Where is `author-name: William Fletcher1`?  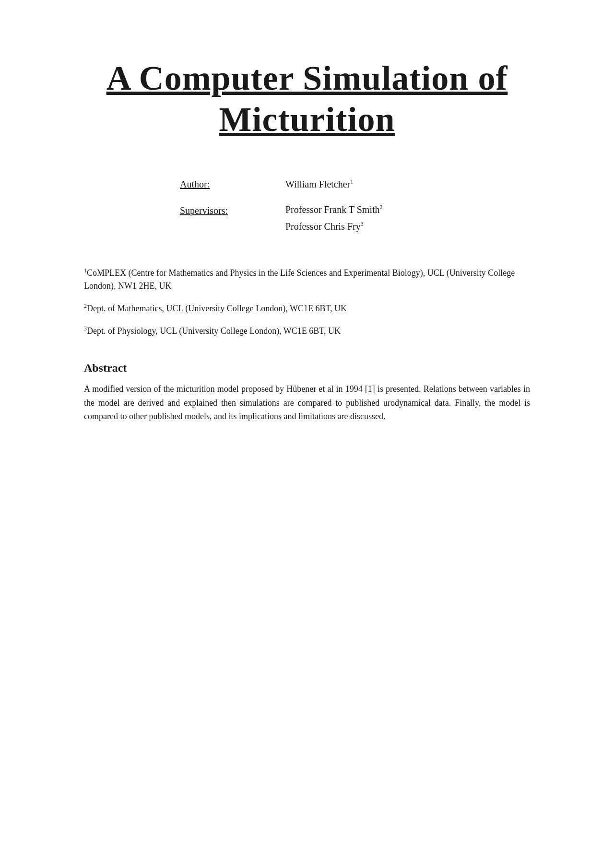 author-name: William Fletcher1 is located at coordinates (319, 184).